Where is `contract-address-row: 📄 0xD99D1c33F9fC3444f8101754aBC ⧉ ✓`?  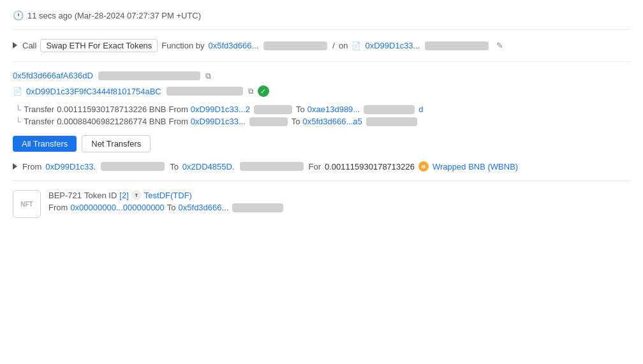 contract-address-row: 📄 0xD99D1c33F9fC3444f8101754aBC ⧉ ✓ is located at coordinates (322, 91).